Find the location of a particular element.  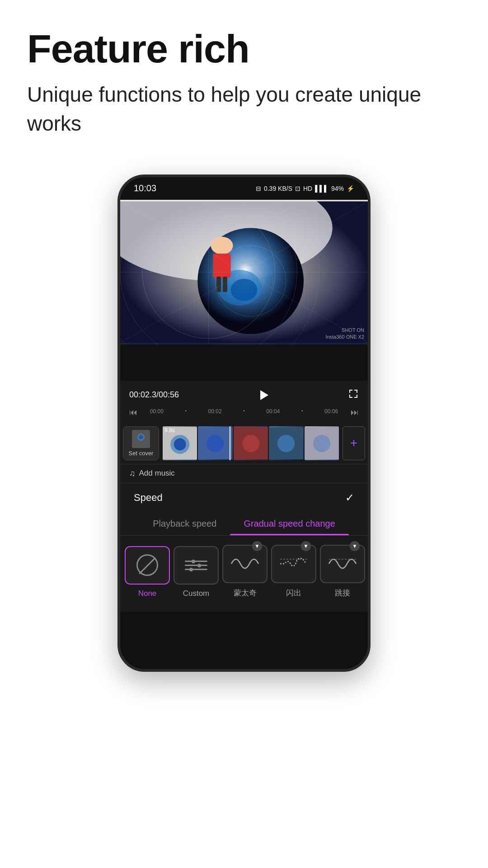

skip-end-button: ⏭ is located at coordinates (355, 412).